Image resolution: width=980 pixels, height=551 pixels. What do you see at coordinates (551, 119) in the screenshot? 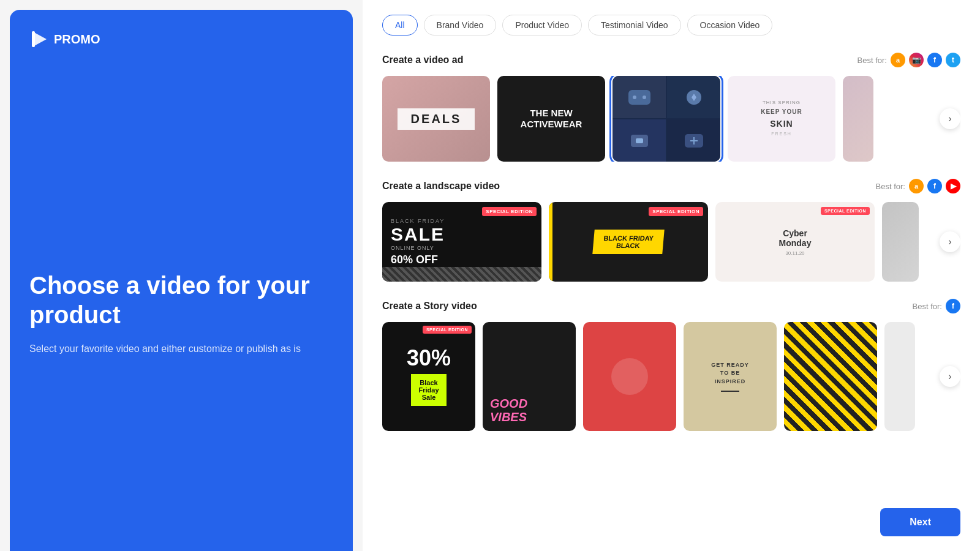
I see `ad-card-activewear: THE NEWACTIVEWEAR` at bounding box center [551, 119].